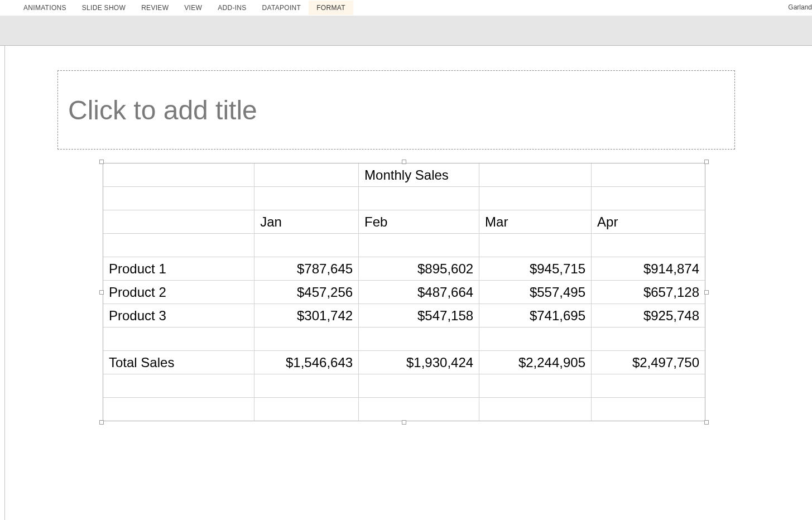  I want to click on tab-animations: ANIMATIONS, so click(45, 8).